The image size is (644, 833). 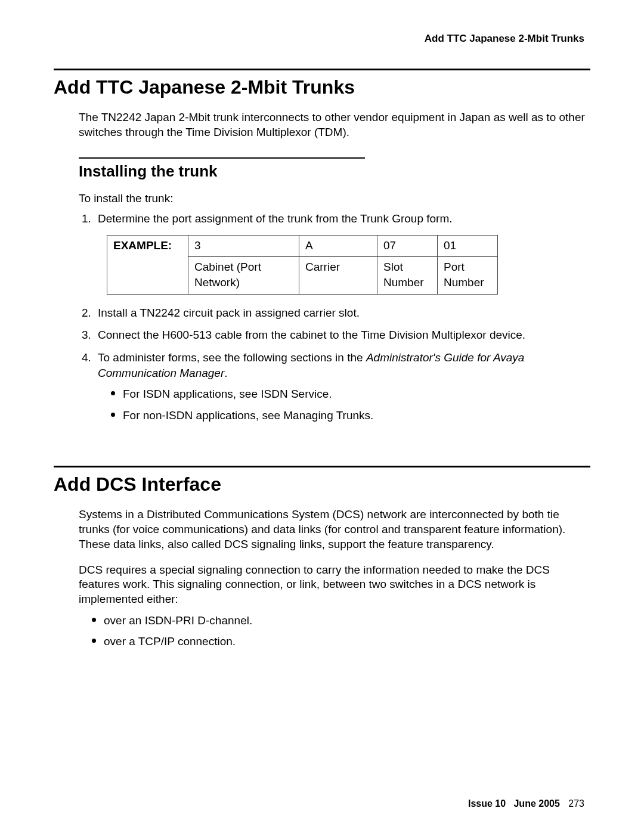 I want to click on step-1: Determine the port assignment of the tru…, so click(x=342, y=253).